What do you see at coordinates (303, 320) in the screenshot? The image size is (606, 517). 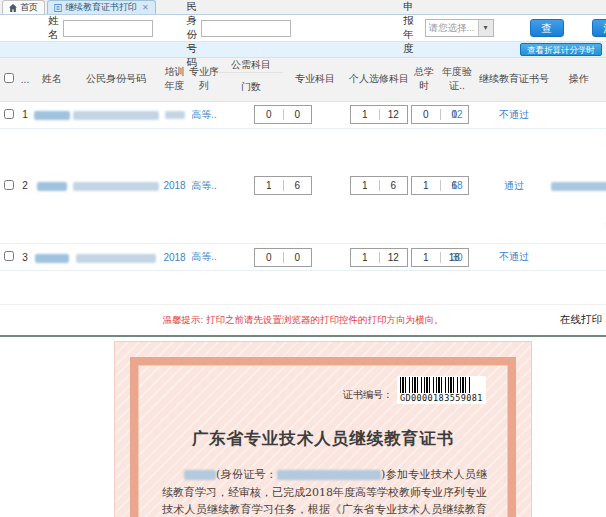 I see `notice-bar: 温馨提示: 打印之前请先设置浏览器的打印控件的打印方向为横向。 在线打印` at bounding box center [303, 320].